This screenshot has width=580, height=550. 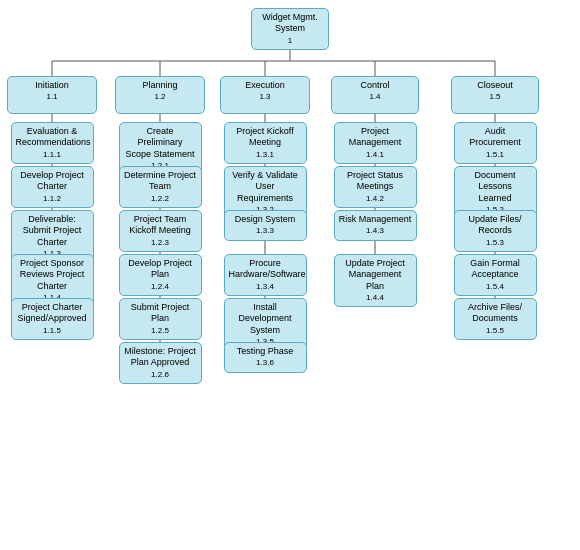 I want to click on node-1.2.3: Project TeamKickoff Meeting1.2.3, so click(x=160, y=231).